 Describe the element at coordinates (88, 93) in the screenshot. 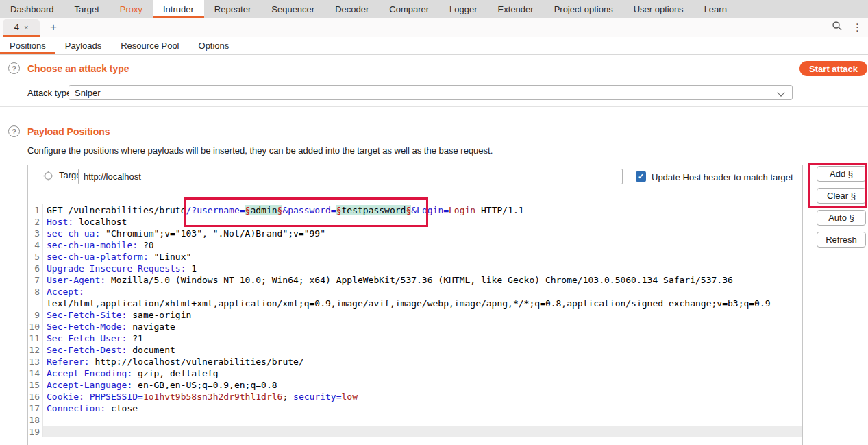

I see `attack-type-value: Sniper` at that location.